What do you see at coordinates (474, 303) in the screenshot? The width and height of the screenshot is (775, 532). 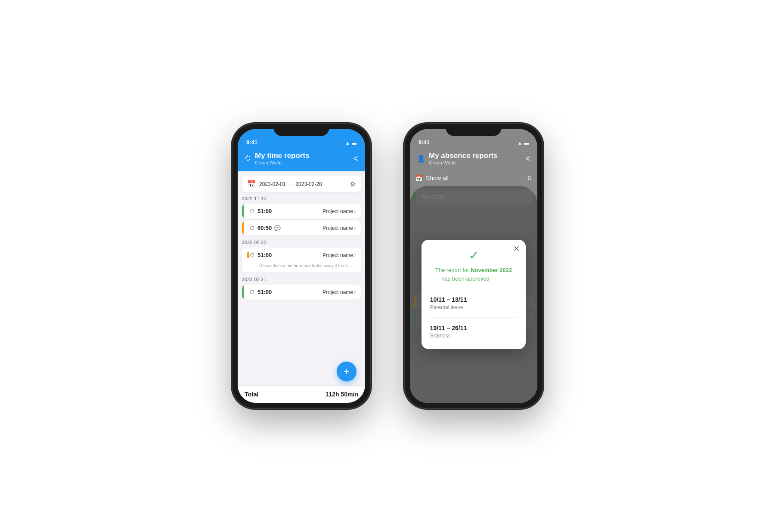 I see `modal-entry-1: 10/11 – 13/11 Parental leave` at bounding box center [474, 303].